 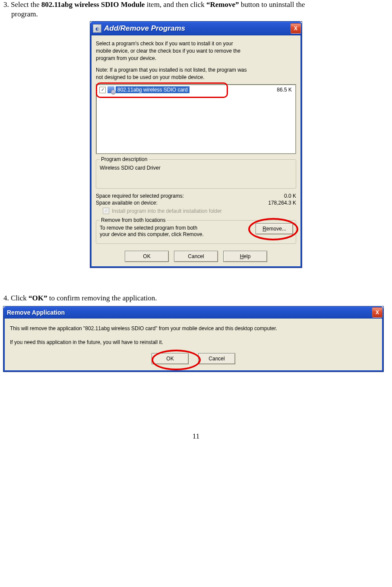 I want to click on help-button: Help, so click(x=245, y=256).